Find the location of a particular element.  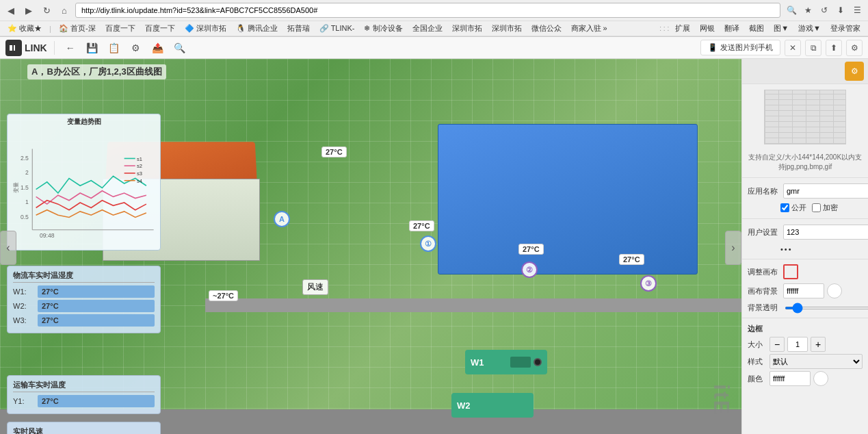

search-button: 🔍 is located at coordinates (791, 10).